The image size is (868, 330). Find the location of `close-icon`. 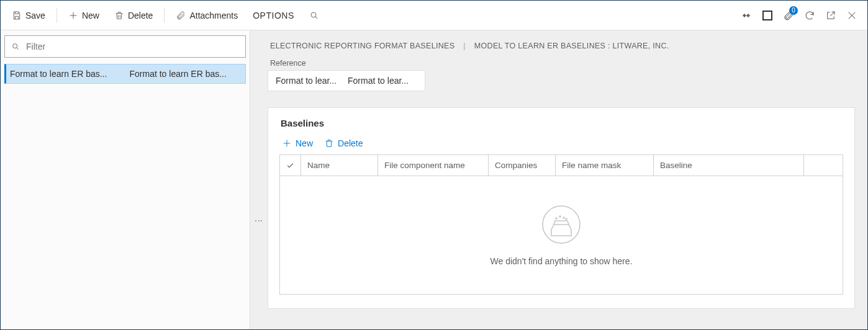

close-icon is located at coordinates (852, 16).